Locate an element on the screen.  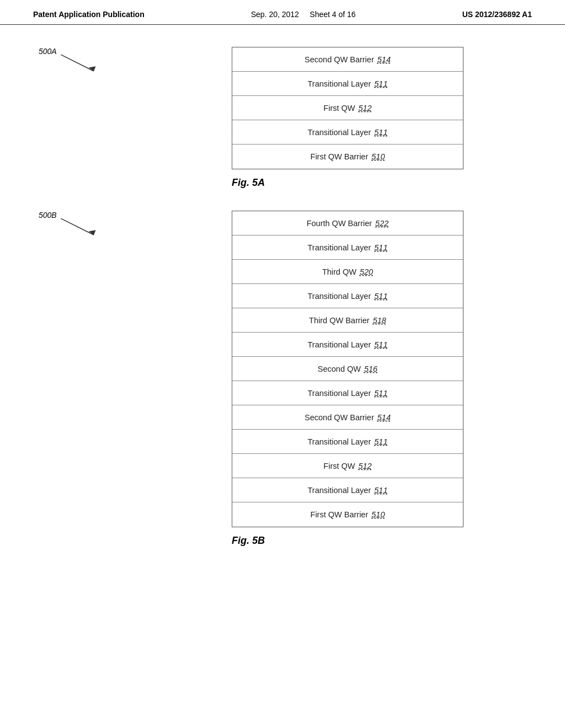
layer-text: Fourth QW Barrier is located at coordinates (339, 223).